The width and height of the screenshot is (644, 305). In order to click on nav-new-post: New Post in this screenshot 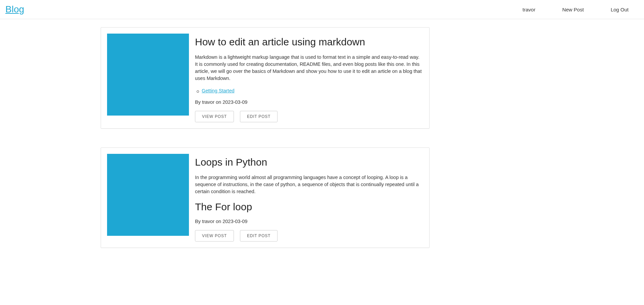, I will do `click(573, 9)`.